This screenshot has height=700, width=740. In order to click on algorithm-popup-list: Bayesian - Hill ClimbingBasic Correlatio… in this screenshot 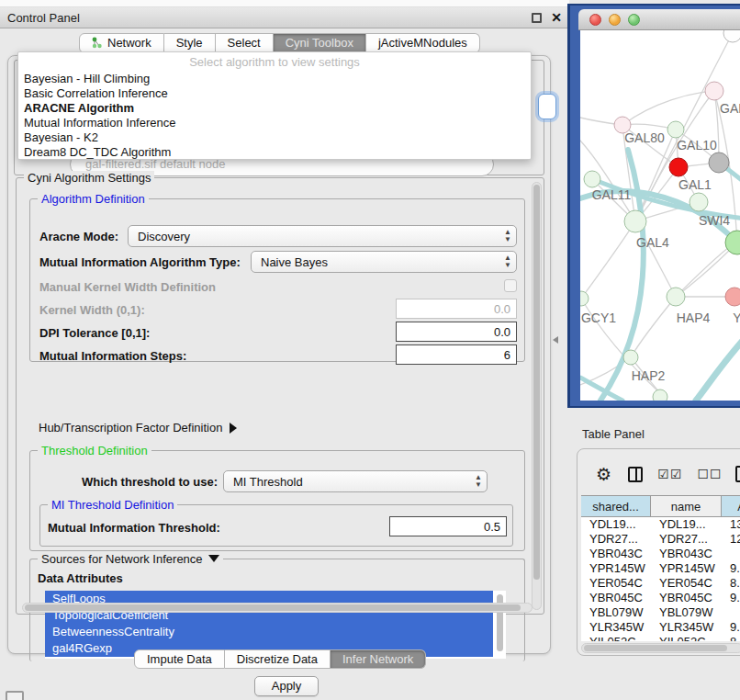, I will do `click(275, 116)`.